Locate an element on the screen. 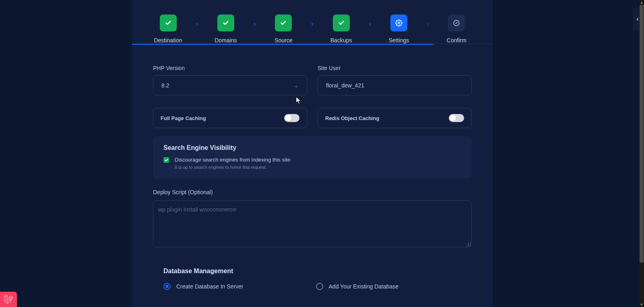  chevron-down-icon: ⌄ is located at coordinates (296, 85).